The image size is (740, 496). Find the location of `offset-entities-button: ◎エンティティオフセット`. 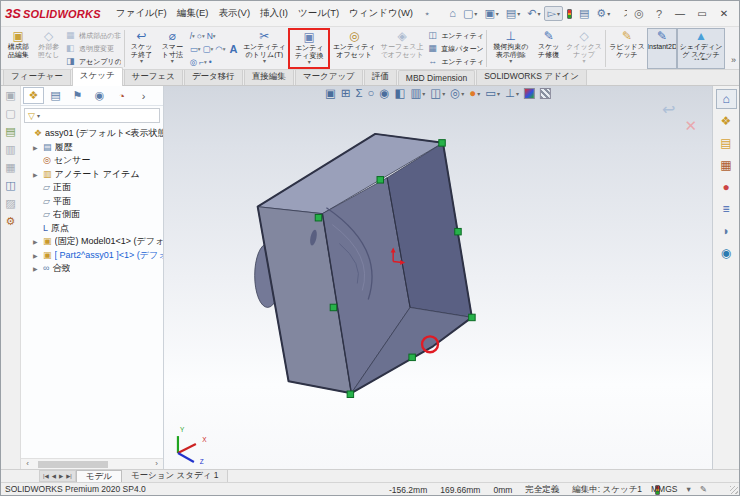

offset-entities-button: ◎エンティティオフセット is located at coordinates (354, 48).